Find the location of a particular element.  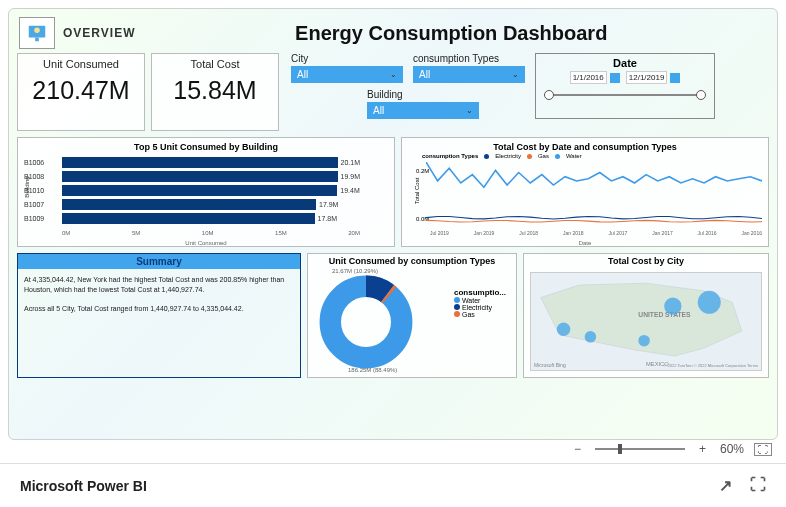

chart-title: Unit Consumed by consumption Types is located at coordinates (412, 261).